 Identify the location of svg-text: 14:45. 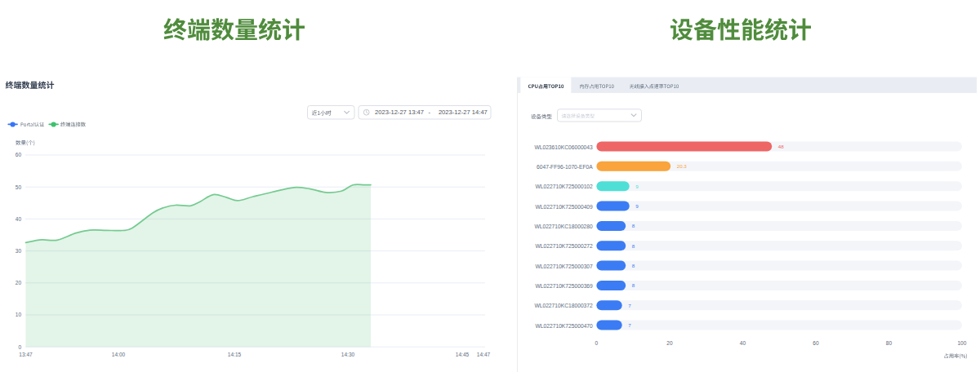
(462, 354).